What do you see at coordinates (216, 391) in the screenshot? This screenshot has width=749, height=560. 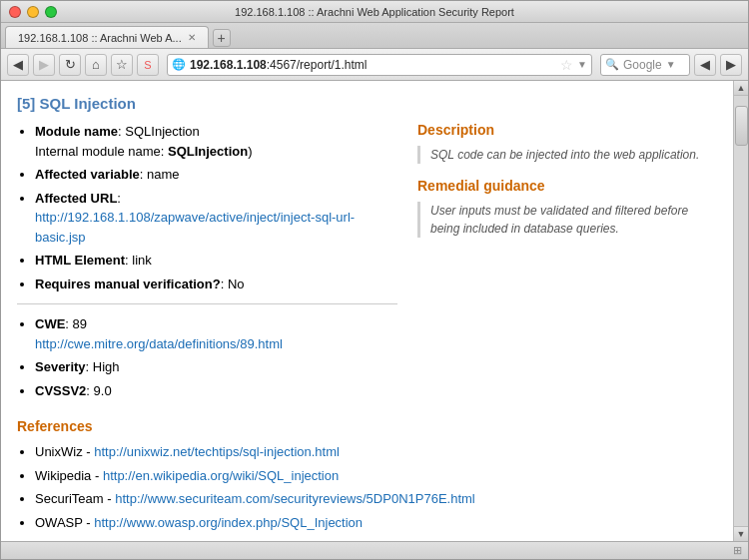 I see `cvssv2-item: CVSSV2: 9.0` at bounding box center [216, 391].